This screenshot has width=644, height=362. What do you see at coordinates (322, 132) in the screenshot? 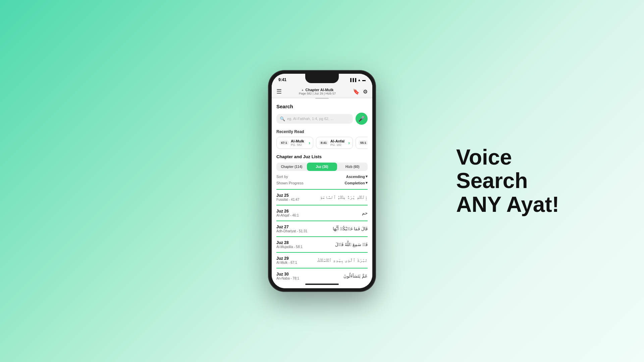
I see `recently-read-label: Recently Read` at bounding box center [322, 132].